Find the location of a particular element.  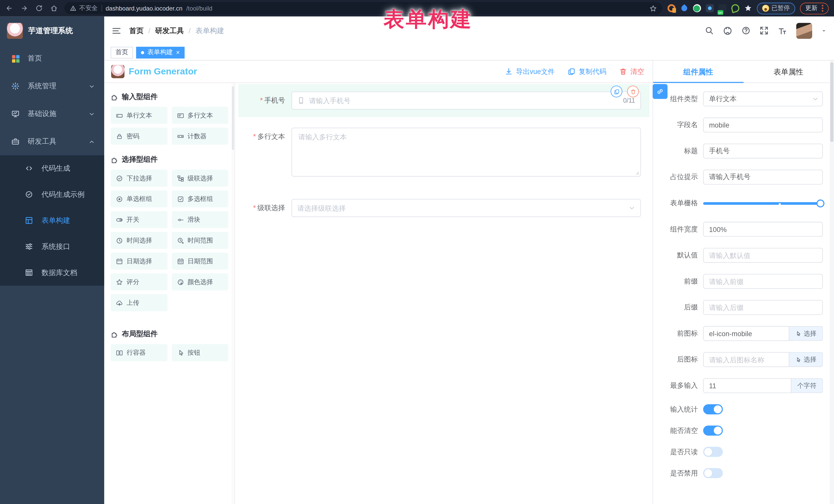

sidebar-item-api: 系统接口 is located at coordinates (52, 246).